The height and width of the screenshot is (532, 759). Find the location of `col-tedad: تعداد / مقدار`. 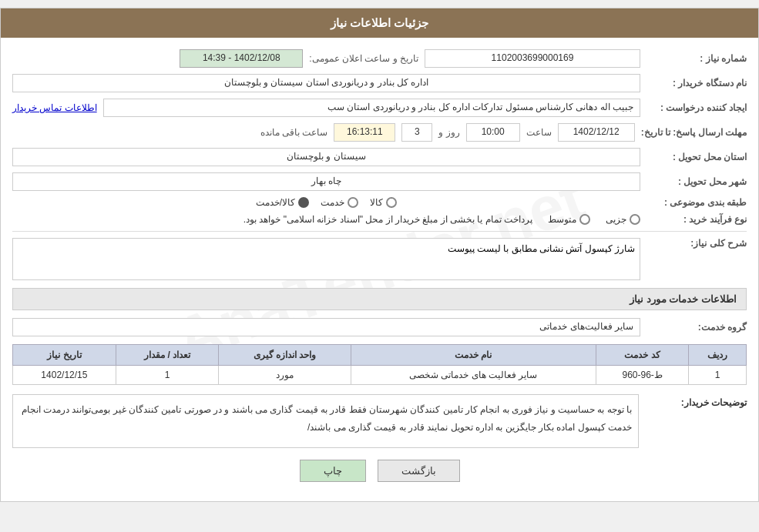

col-tedad: تعداد / مقدار is located at coordinates (167, 356).